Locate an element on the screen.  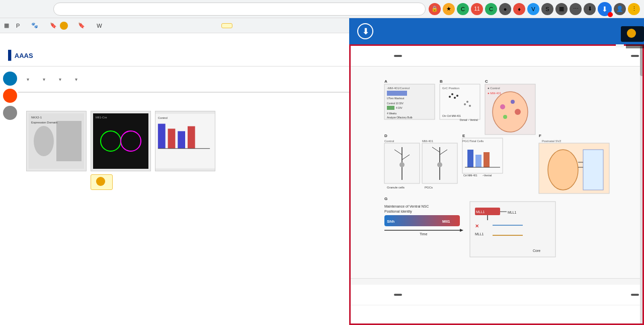
extension-icon10: ⬇ is located at coordinates (590, 9).